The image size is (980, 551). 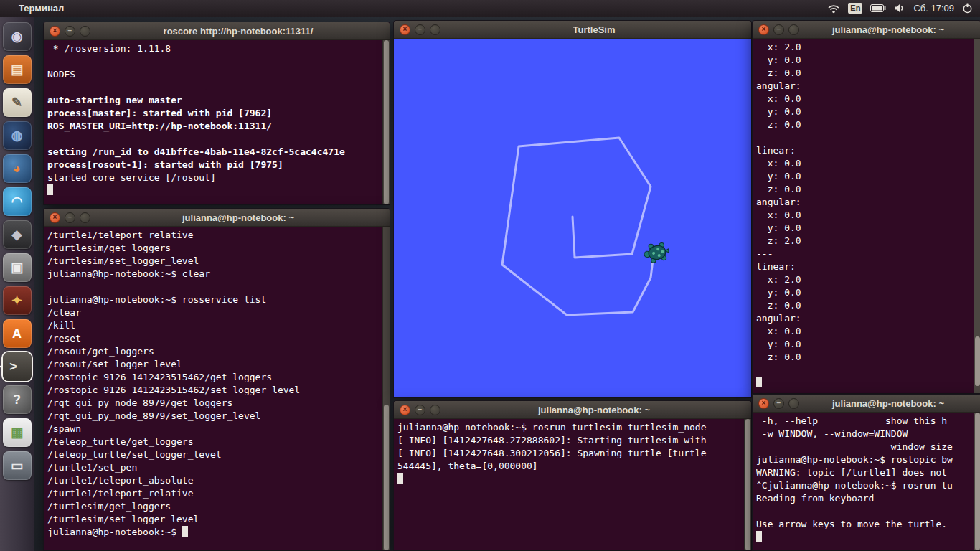 I want to click on terminal-line: ---, so click(x=865, y=138).